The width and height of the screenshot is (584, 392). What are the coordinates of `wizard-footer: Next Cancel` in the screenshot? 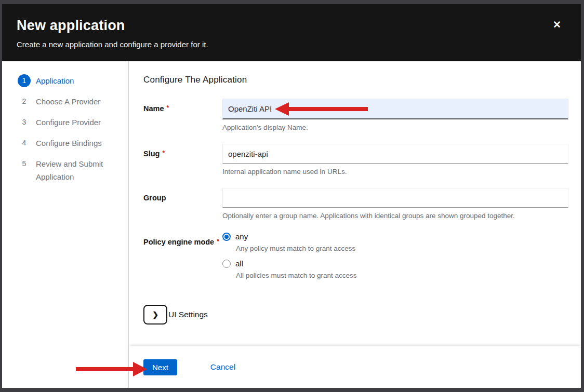 It's located at (355, 367).